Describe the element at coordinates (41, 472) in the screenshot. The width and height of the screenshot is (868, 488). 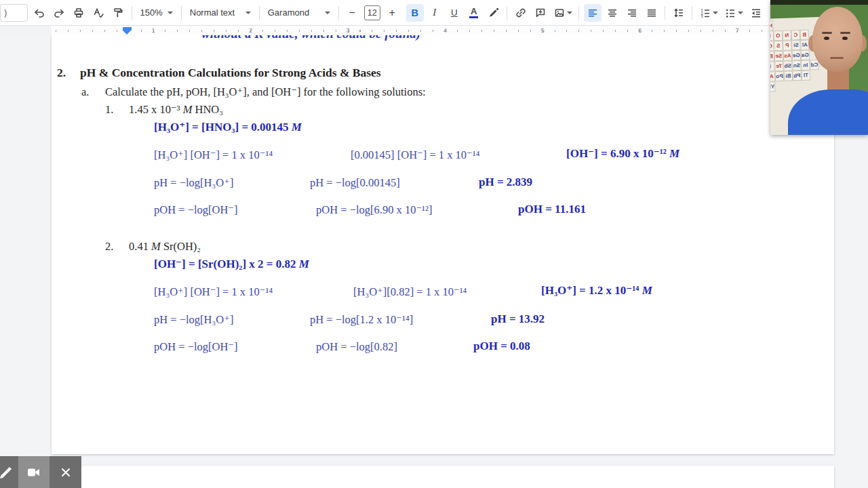
I see `recorder-toolbar` at that location.